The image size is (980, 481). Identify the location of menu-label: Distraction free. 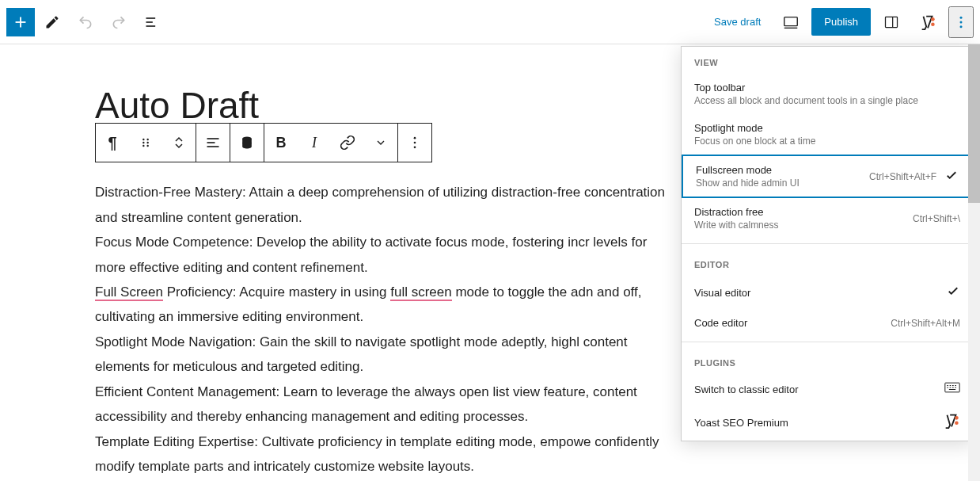
(799, 212).